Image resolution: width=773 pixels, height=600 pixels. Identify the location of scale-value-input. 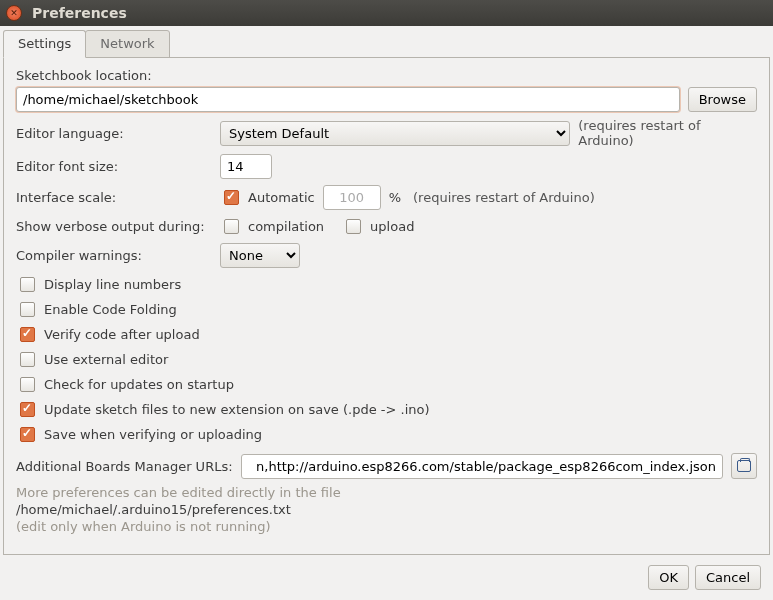
(352, 198).